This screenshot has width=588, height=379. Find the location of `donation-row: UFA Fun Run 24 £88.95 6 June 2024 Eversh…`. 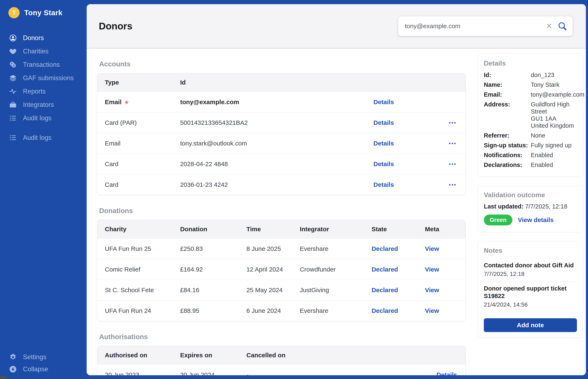

donation-row: UFA Fun Run 24 £88.95 6 June 2024 Eversh… is located at coordinates (281, 311).